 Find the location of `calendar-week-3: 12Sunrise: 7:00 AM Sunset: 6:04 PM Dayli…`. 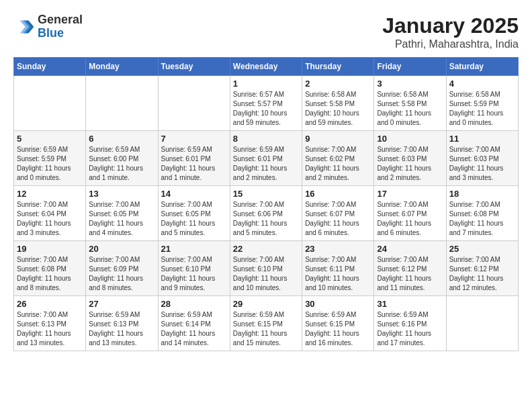

calendar-week-3: 12Sunrise: 7:00 AM Sunset: 6:04 PM Dayli… is located at coordinates (266, 214).